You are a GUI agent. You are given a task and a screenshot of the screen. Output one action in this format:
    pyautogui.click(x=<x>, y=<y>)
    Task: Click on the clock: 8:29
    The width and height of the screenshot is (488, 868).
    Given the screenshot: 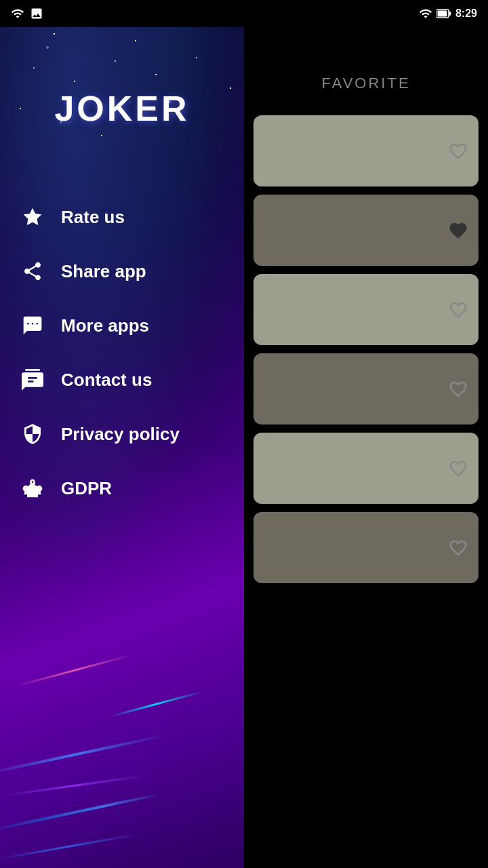 What is the action you would take?
    pyautogui.click(x=466, y=14)
    